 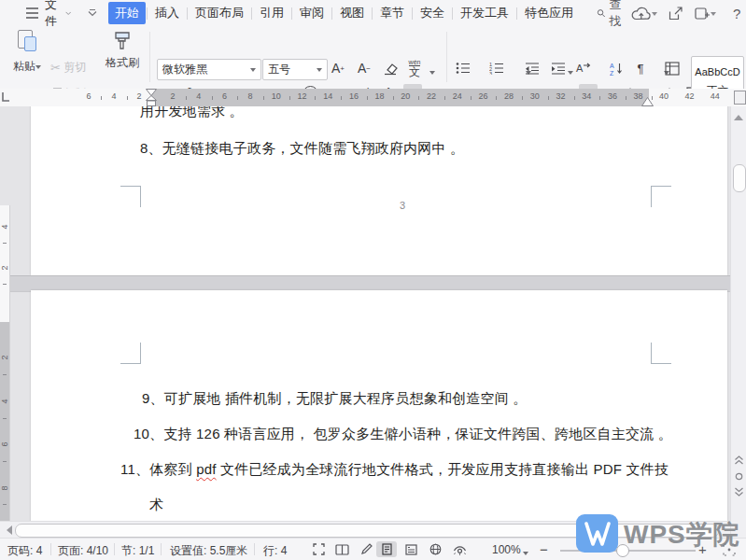 I want to click on vertical-scroll-thumb, so click(x=739, y=178).